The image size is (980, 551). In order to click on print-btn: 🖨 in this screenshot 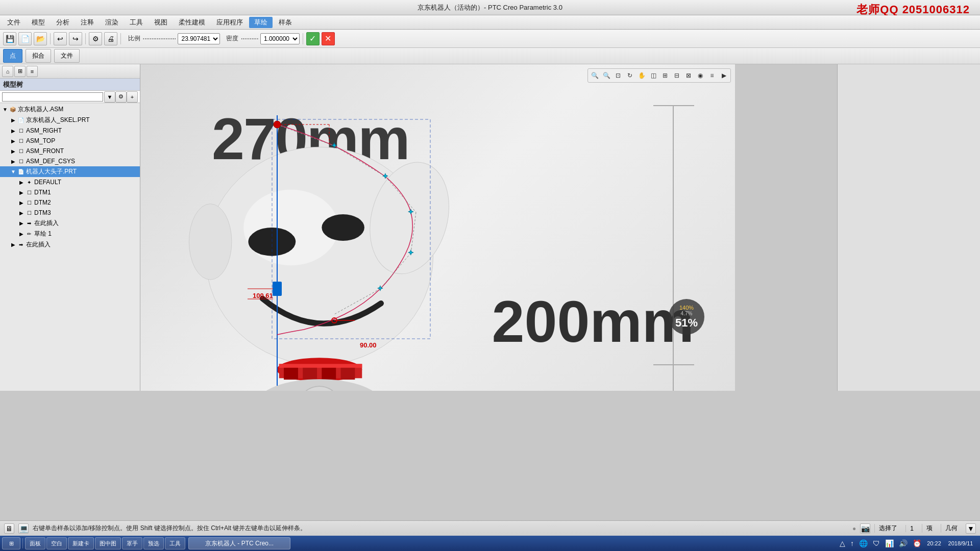, I will do `click(111, 39)`.